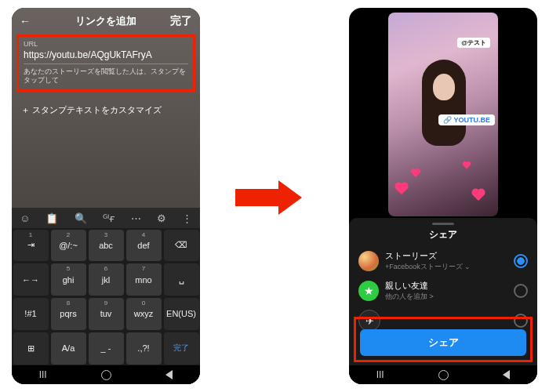 Image resolution: width=549 pixels, height=392 pixels. What do you see at coordinates (69, 348) in the screenshot?
I see `kb-key: A/a` at bounding box center [69, 348].